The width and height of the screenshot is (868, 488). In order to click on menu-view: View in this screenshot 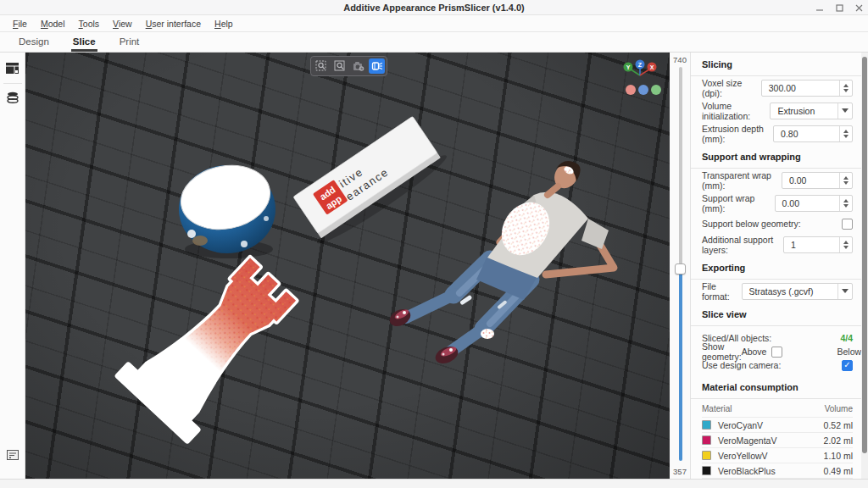, I will do `click(122, 24)`.